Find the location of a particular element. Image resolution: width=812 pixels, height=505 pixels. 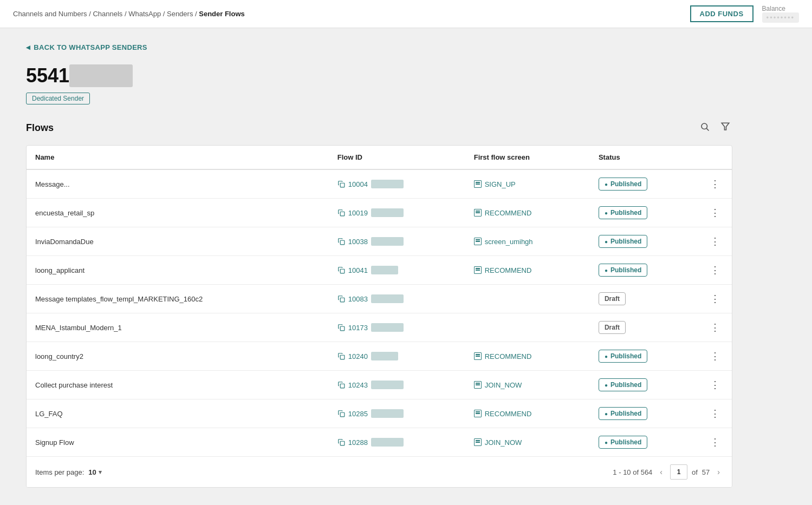

more-button-4: ⋮ is located at coordinates (715, 299).